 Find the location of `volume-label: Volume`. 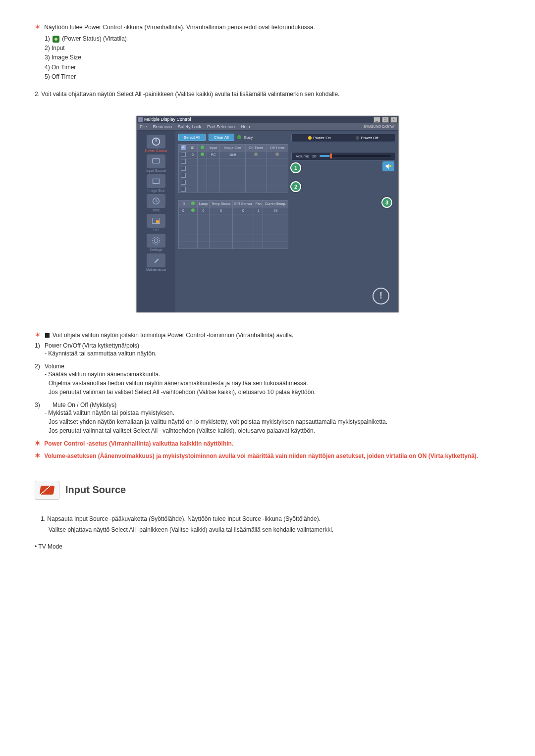

volume-label: Volume is located at coordinates (302, 156).